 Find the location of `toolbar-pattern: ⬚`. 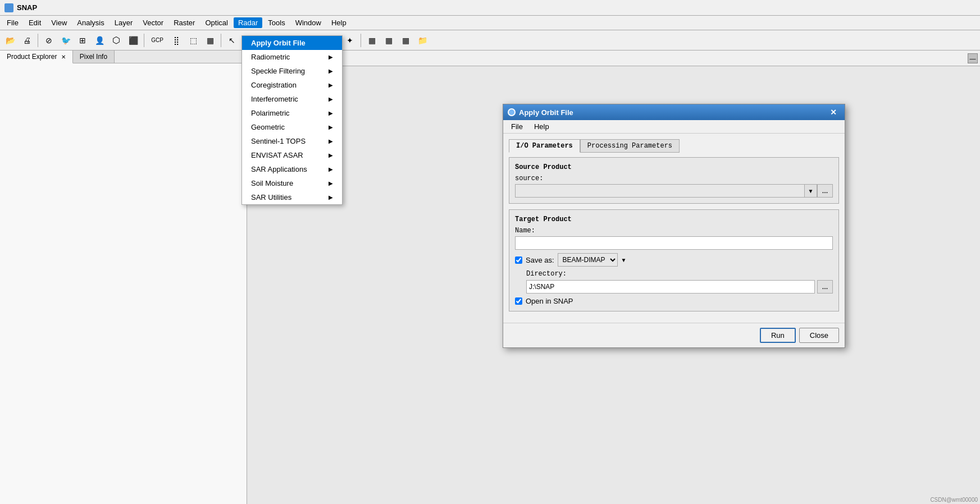

toolbar-pattern: ⬚ is located at coordinates (193, 40).